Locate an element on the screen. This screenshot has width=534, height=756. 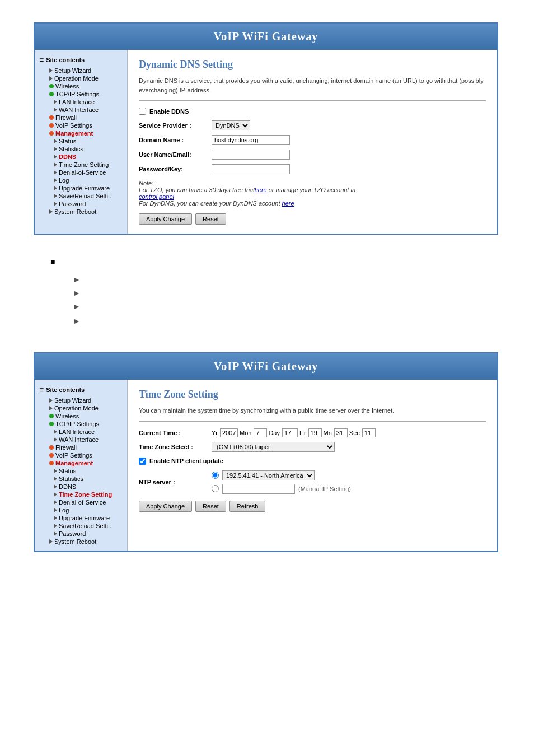
enable-ddns-label: Enable DDNS is located at coordinates (169, 111).